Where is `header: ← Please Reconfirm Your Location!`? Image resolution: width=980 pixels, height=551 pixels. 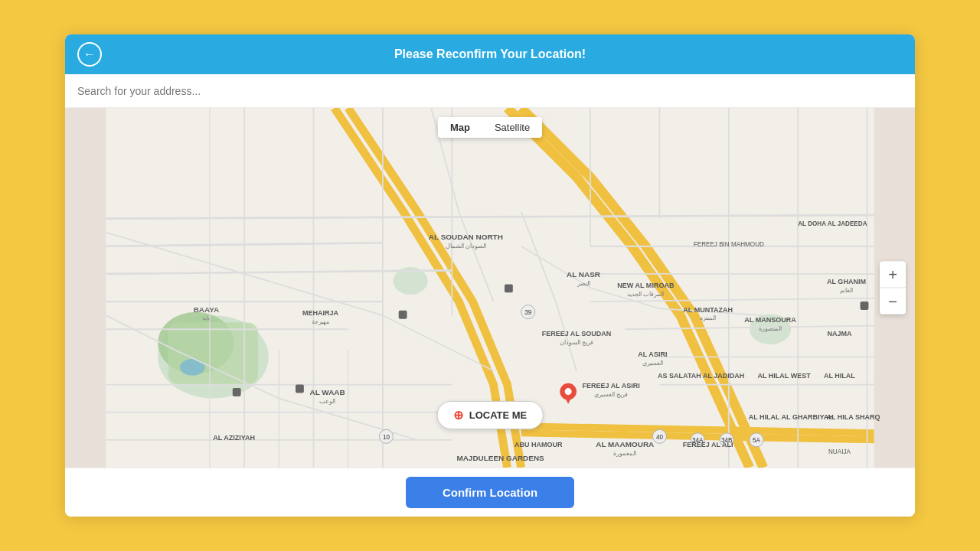 header: ← Please Reconfirm Your Location! is located at coordinates (490, 54).